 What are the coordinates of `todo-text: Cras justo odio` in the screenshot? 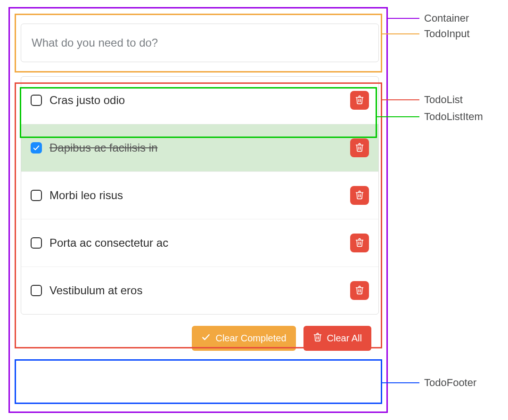 It's located at (196, 100).